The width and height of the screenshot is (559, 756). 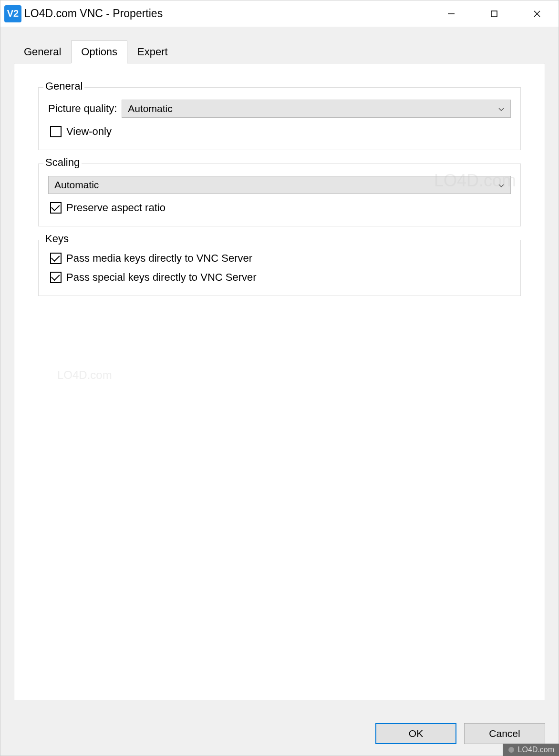 I want to click on close-icon, so click(x=537, y=14).